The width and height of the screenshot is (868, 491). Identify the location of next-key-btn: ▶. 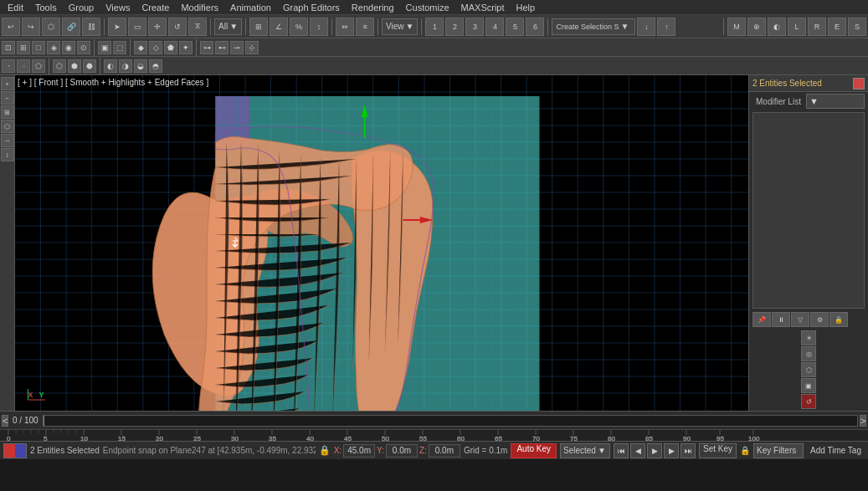
(671, 451).